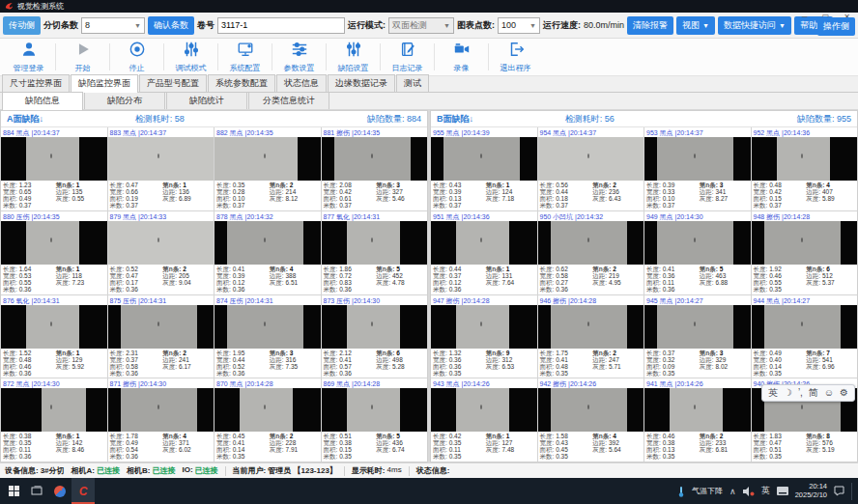  I want to click on defect-cell: 881 擦伤 |20:14:35长度: 2.08宽度: 0.42面积: 0.61…, so click(375, 169).